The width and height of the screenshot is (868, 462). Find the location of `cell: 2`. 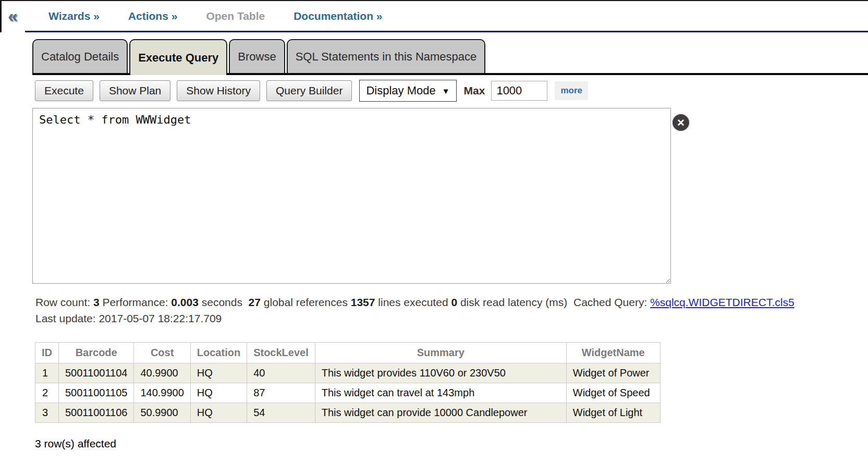

cell: 2 is located at coordinates (47, 393).